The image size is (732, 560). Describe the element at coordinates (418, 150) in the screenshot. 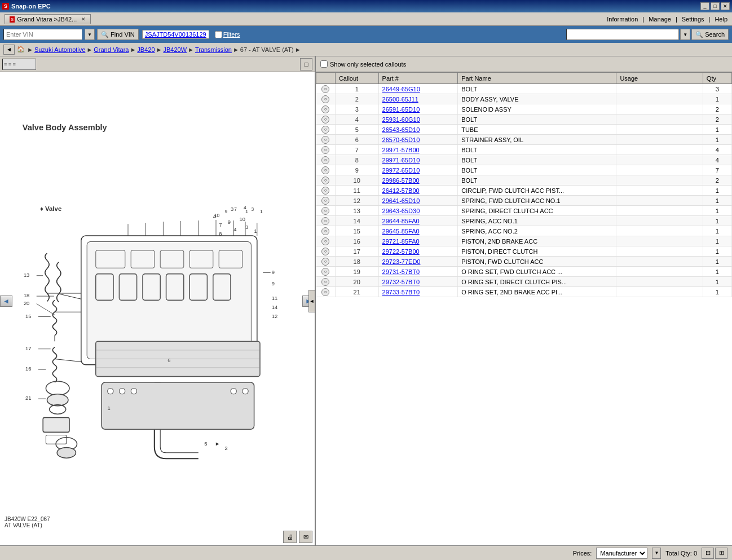

I see `cell-part-number: 29971-57B00` at that location.